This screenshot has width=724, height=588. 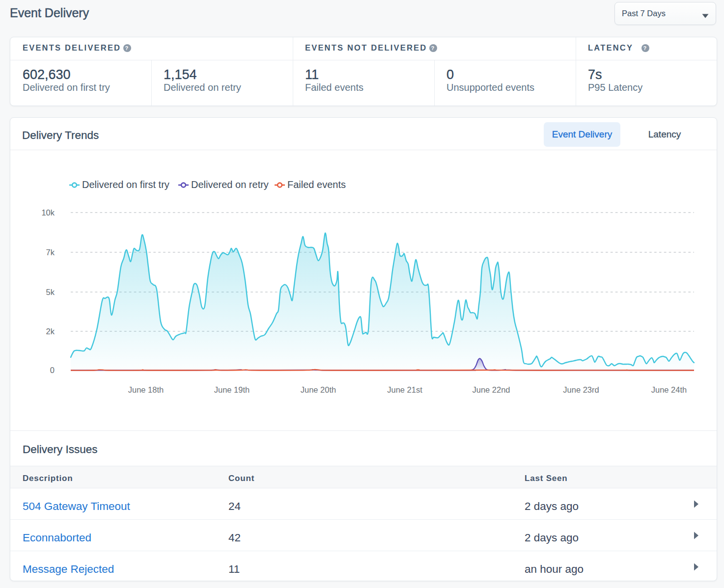 What do you see at coordinates (48, 213) in the screenshot?
I see `svg-text: 10k` at bounding box center [48, 213].